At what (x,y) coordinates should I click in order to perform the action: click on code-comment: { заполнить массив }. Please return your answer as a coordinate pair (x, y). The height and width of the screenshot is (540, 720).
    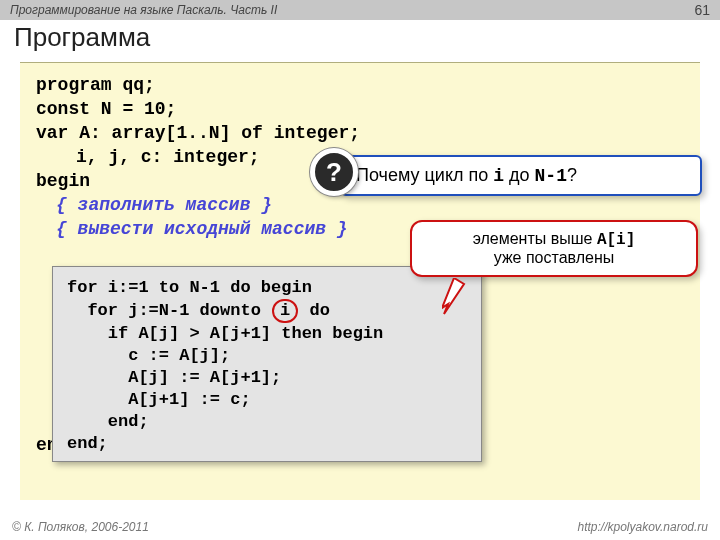
    Looking at the image, I should click on (370, 205).